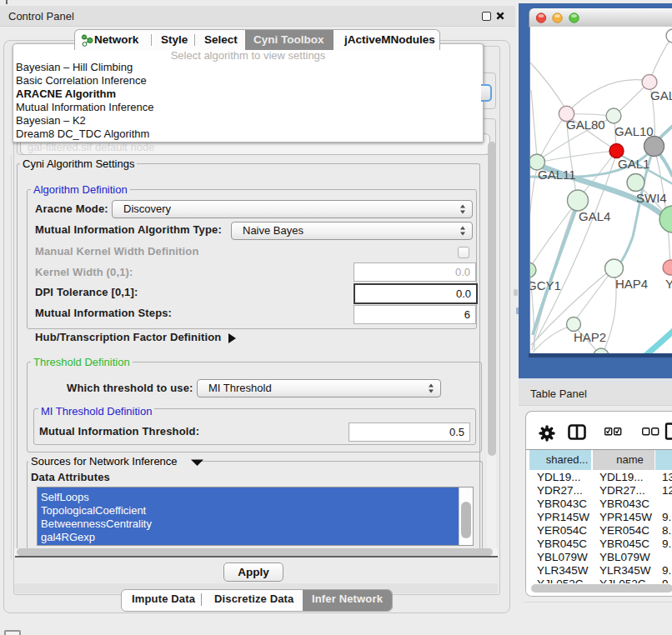  What do you see at coordinates (669, 283) in the screenshot?
I see `svg-text: Y` at bounding box center [669, 283].